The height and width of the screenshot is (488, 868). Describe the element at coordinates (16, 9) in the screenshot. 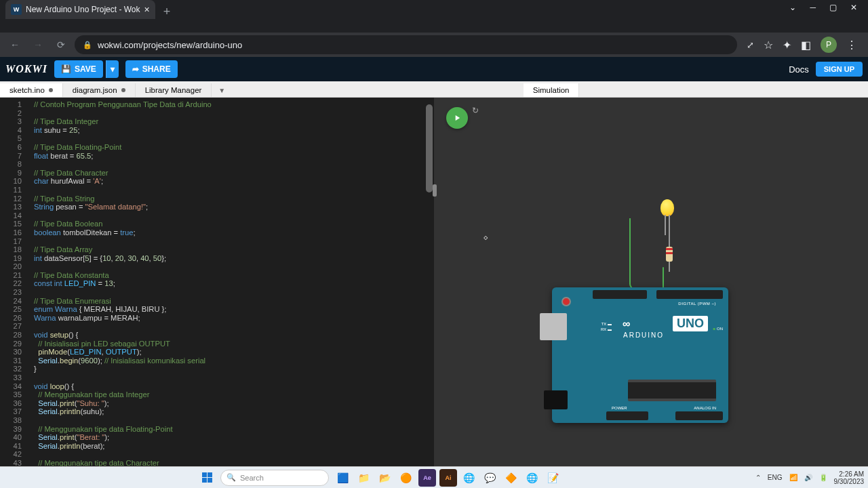

I see `favicon-icon: W` at that location.